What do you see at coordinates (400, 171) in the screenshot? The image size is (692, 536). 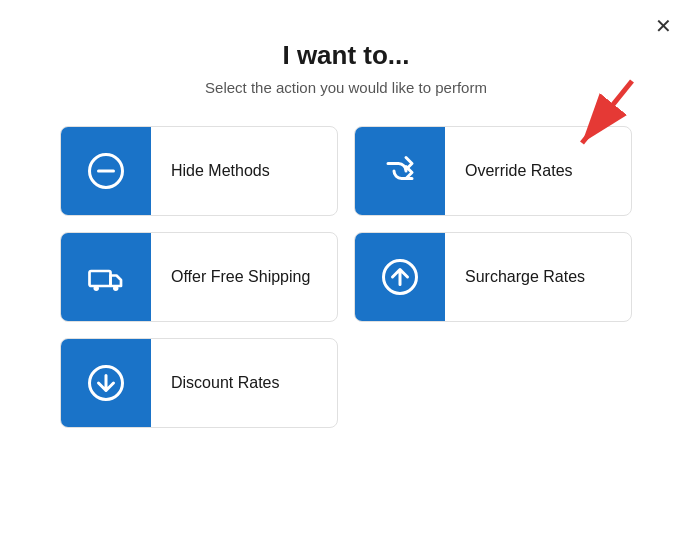 I see `override-rates-icon-bg` at bounding box center [400, 171].